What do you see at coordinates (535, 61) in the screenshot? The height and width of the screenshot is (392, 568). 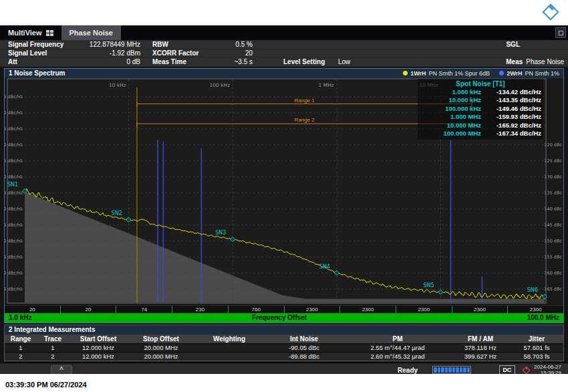 I see `meas-mode: MeasPhase Noise` at bounding box center [535, 61].